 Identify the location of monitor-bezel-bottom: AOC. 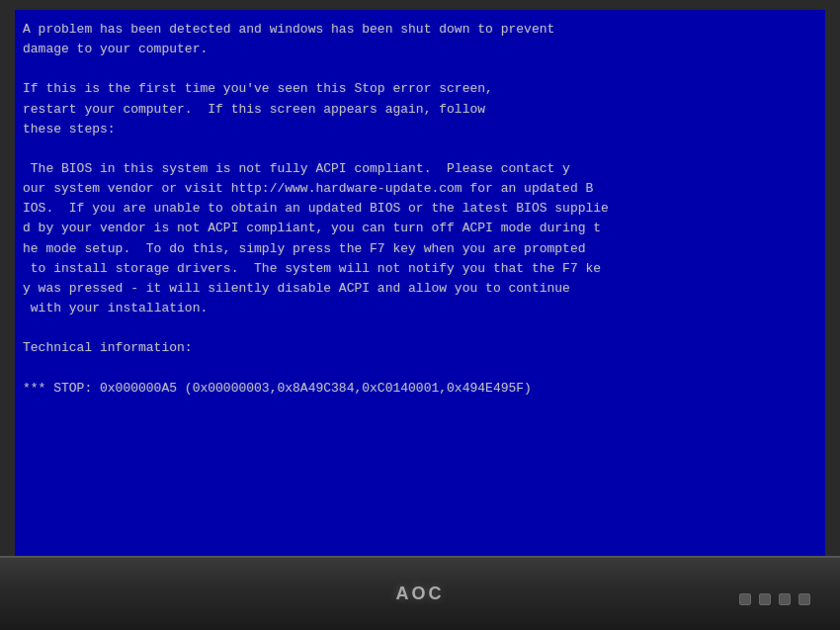
(420, 593).